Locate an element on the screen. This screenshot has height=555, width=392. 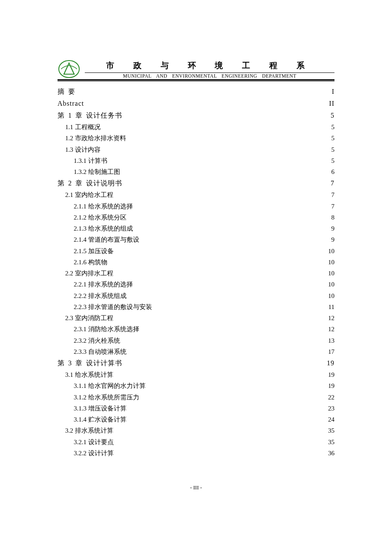
toc-entry: 2.1 室内给水工程7 is located at coordinates (196, 195).